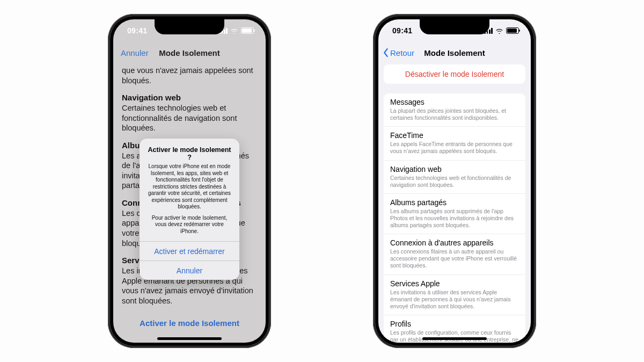 This screenshot has height=362, width=644. Describe the element at coordinates (455, 114) in the screenshot. I see `item-body: La plupart des pièces jointes sont bloqu…` at that location.